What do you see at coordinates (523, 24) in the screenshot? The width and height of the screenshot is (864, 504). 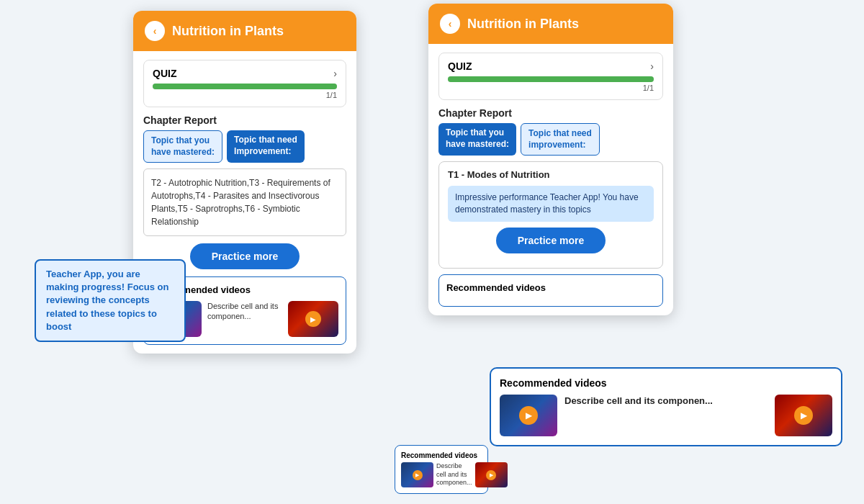 I see `right-card-title: Nutrition in Plants` at bounding box center [523, 24].